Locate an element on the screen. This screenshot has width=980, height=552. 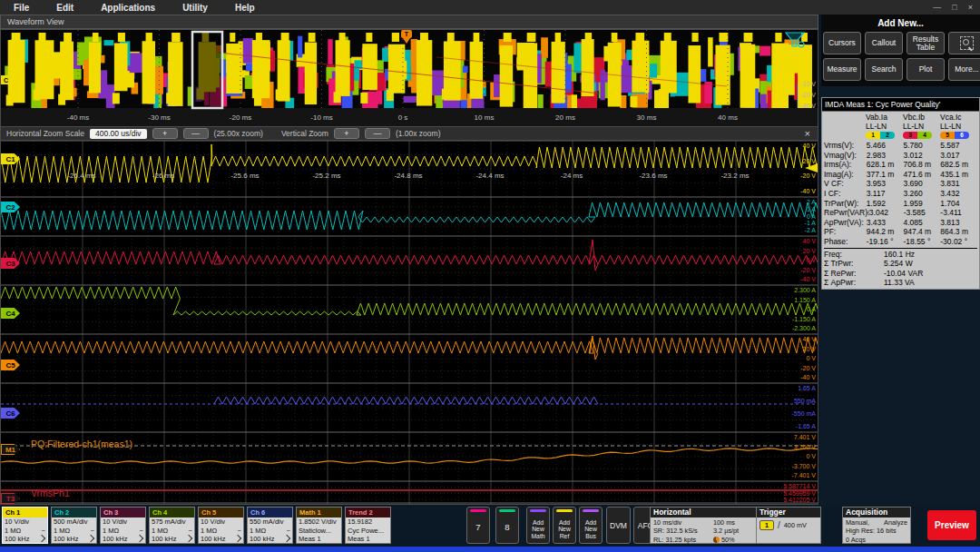
channel-8-button: 8 is located at coordinates (507, 525).